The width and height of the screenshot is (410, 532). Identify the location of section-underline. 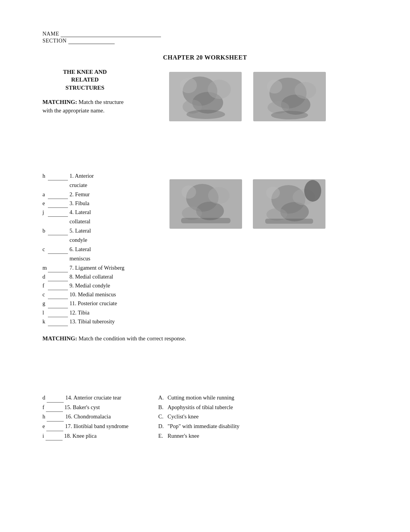
(91, 41).